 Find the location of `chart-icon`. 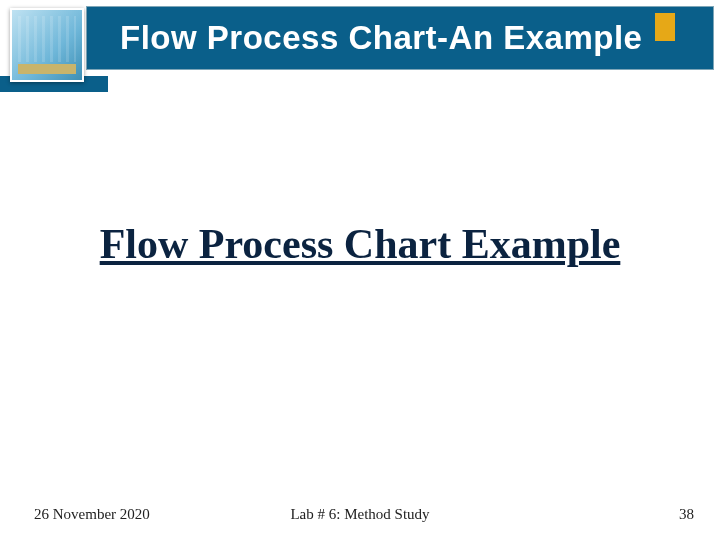

chart-icon is located at coordinates (47, 45).